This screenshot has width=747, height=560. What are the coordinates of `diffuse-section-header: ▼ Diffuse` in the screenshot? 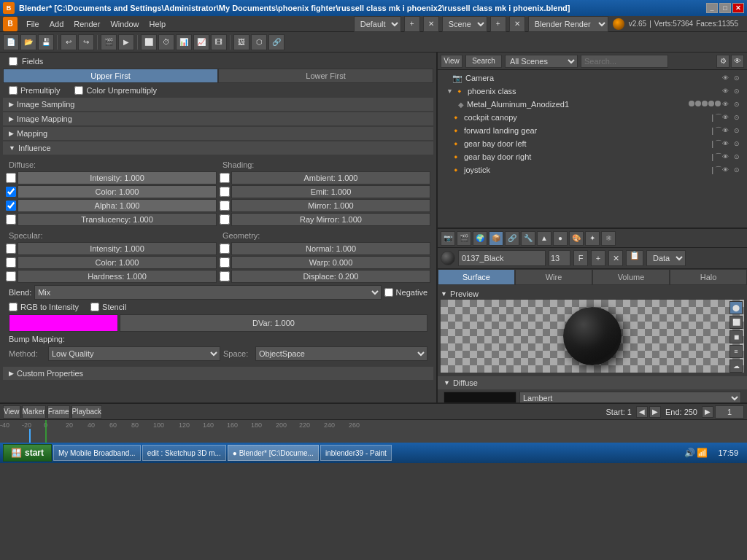 It's located at (592, 383).